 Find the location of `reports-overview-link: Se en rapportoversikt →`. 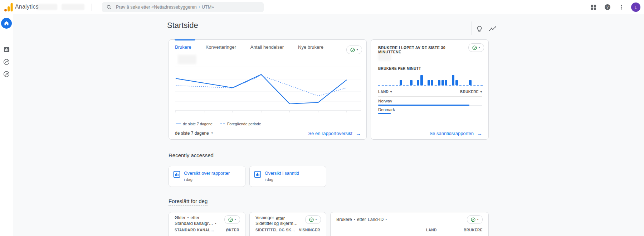

reports-overview-link: Se en rapportoversikt → is located at coordinates (335, 133).